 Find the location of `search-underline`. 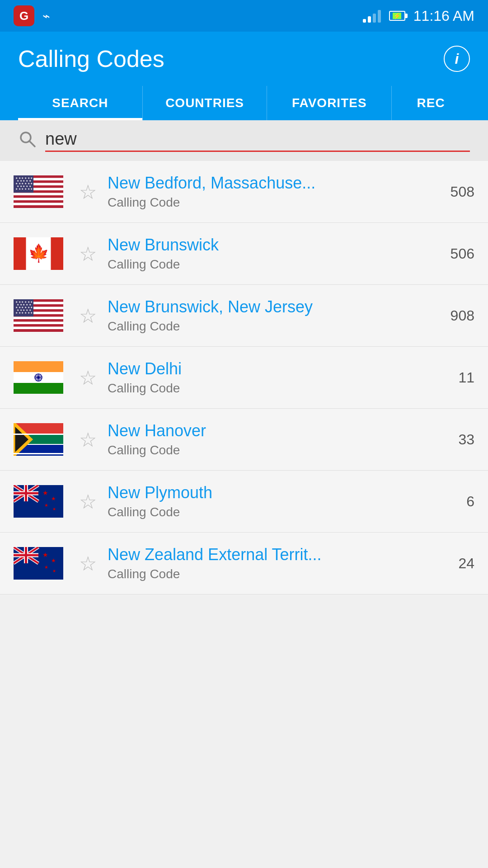

search-underline is located at coordinates (258, 151).